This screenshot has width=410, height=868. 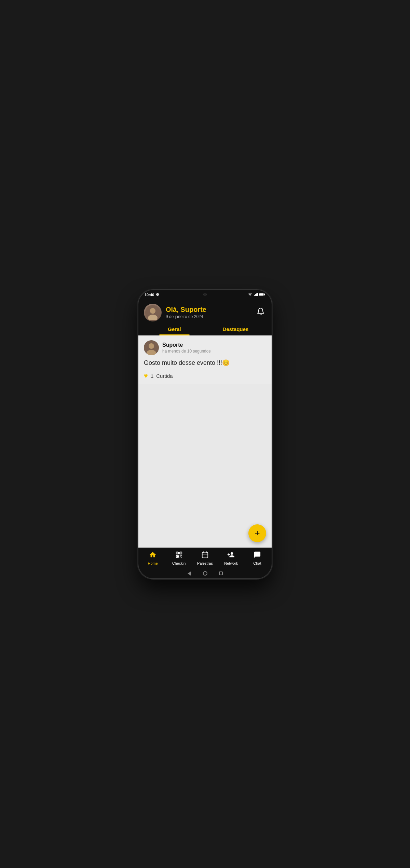 What do you see at coordinates (205, 558) in the screenshot?
I see `bottom-navigation: Home` at bounding box center [205, 558].